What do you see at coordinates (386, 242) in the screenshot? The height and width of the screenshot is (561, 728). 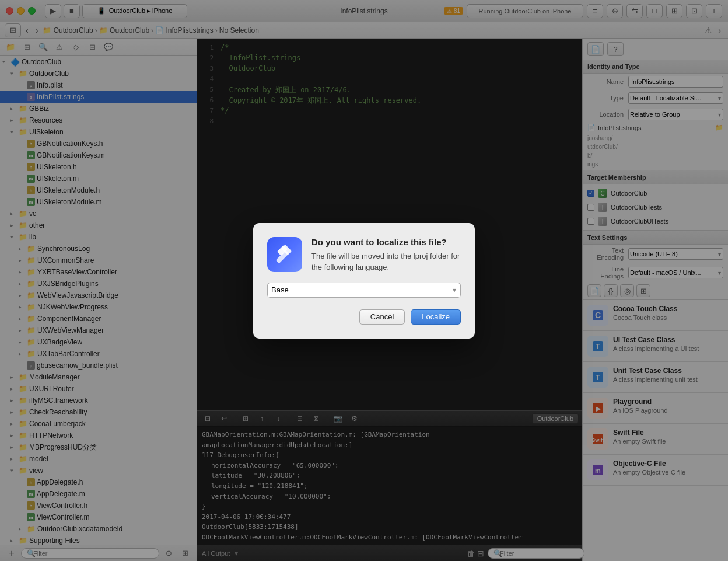 I see `modal-title: Do you want to localize this file?` at bounding box center [386, 242].